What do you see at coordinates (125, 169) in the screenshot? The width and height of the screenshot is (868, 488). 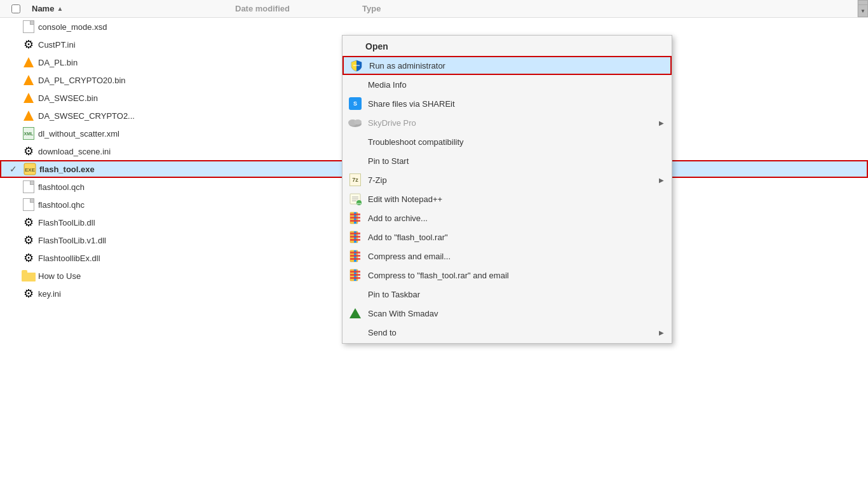 I see `file-name-label: flash_tool.exe` at bounding box center [125, 169].